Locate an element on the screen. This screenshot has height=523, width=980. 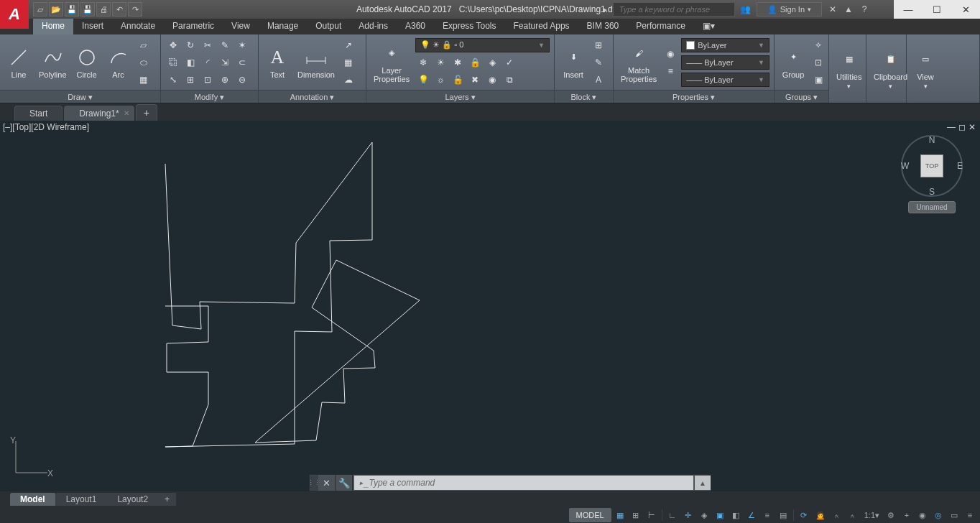
tab-home: Home is located at coordinates (53, 27).